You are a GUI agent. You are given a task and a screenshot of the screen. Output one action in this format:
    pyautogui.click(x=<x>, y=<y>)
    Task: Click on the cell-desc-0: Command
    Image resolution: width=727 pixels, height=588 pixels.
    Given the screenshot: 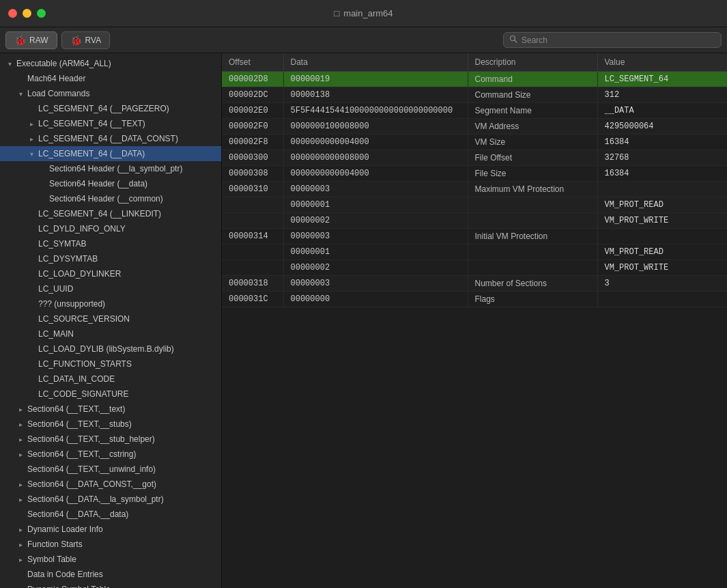 What is the action you would take?
    pyautogui.click(x=532, y=79)
    